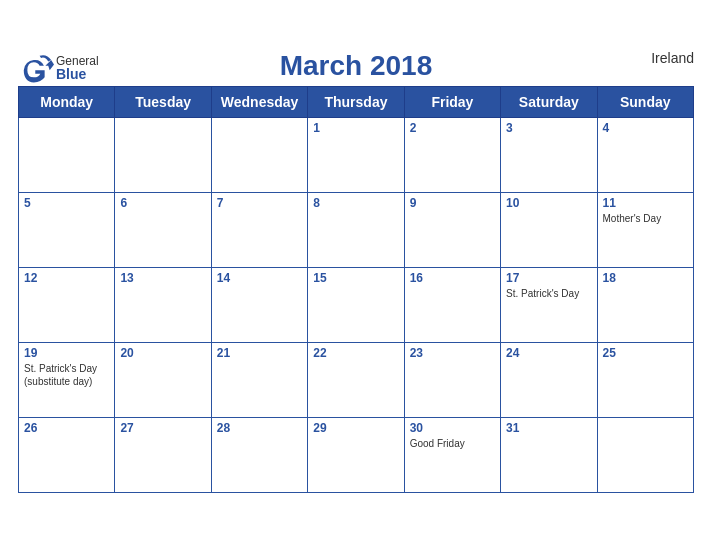  Describe the element at coordinates (66, 278) in the screenshot. I see `day-number: 12` at that location.